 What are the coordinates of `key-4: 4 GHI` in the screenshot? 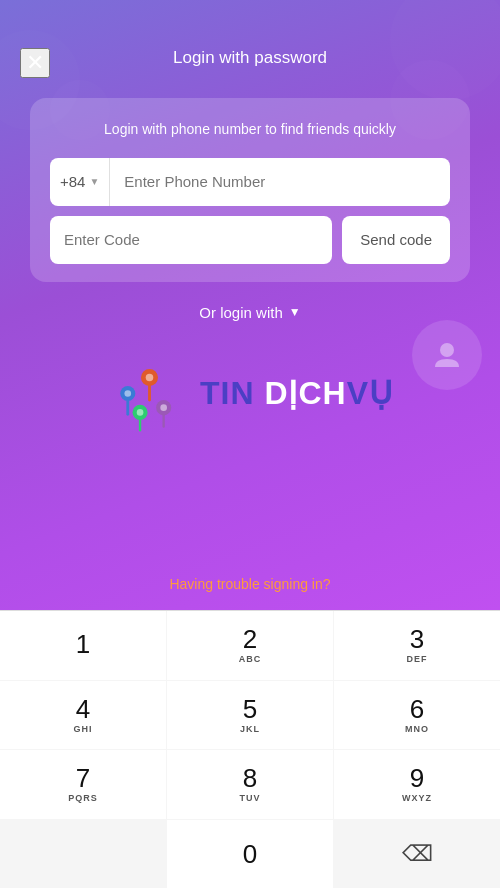 It's located at (83, 716).